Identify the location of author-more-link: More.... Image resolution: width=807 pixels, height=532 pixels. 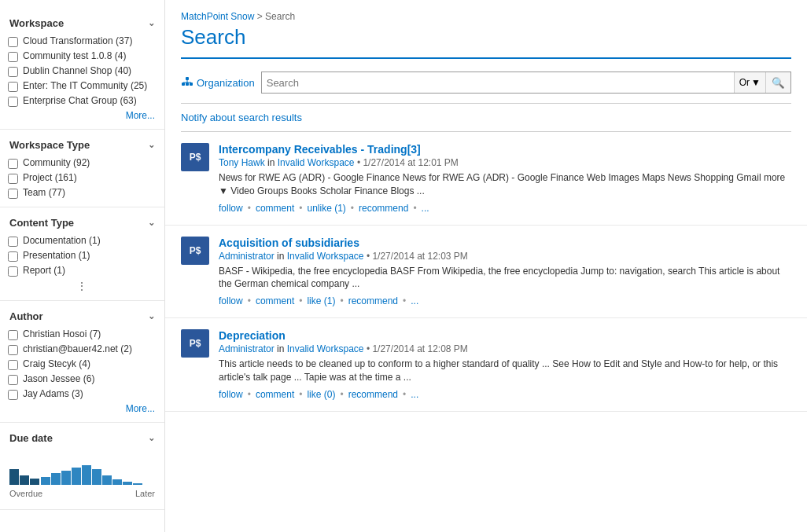
(82, 409).